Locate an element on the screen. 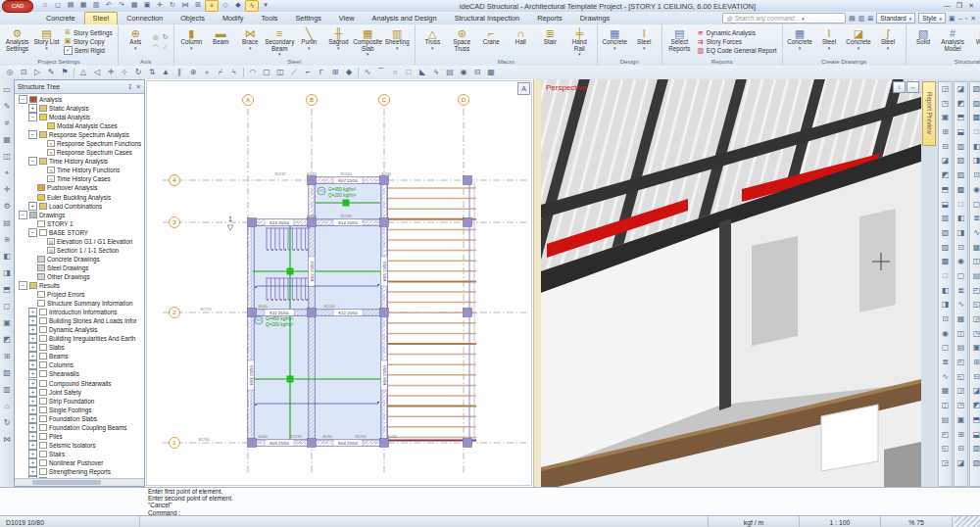 This screenshot has height=527, width=980. right-tool-icon: ⊞ is located at coordinates (960, 435).